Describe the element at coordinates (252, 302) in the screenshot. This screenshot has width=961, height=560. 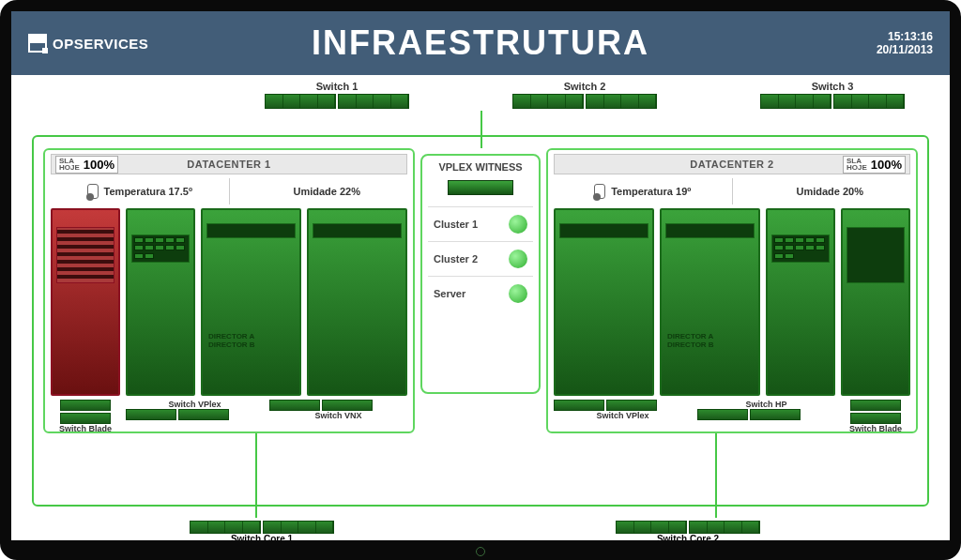
I see `dc1-rack-vplex: DIRECTOR A DIRECTOR B` at that location.